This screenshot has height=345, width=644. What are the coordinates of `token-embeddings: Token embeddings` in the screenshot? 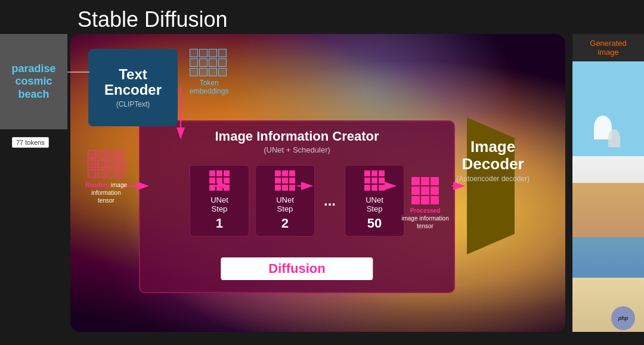 It's located at (209, 72).